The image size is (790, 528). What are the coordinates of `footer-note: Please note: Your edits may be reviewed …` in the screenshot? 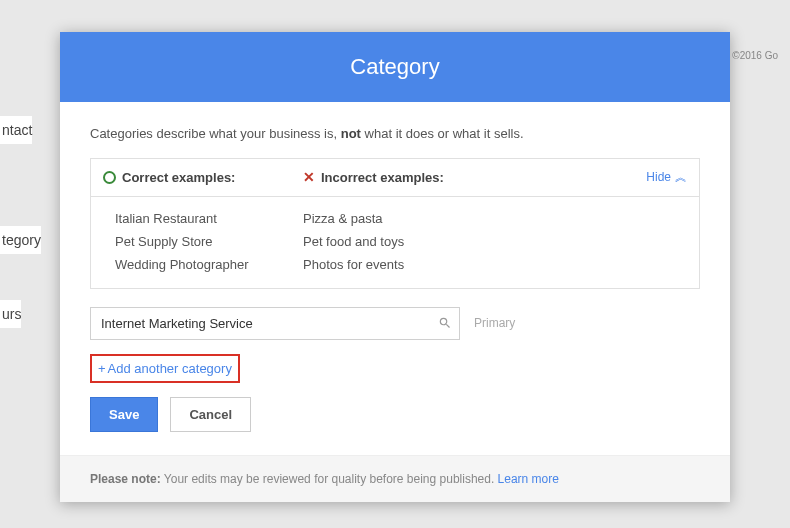 It's located at (395, 478).